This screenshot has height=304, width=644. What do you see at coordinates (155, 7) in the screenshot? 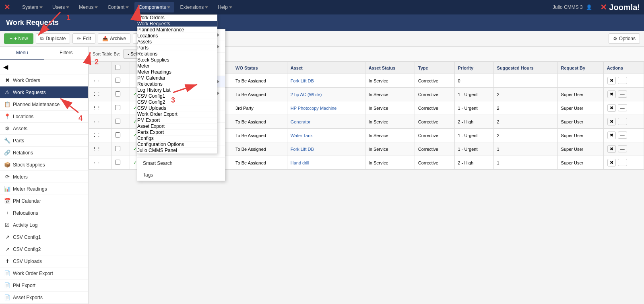
I see `nav-components: Components` at bounding box center [155, 7].